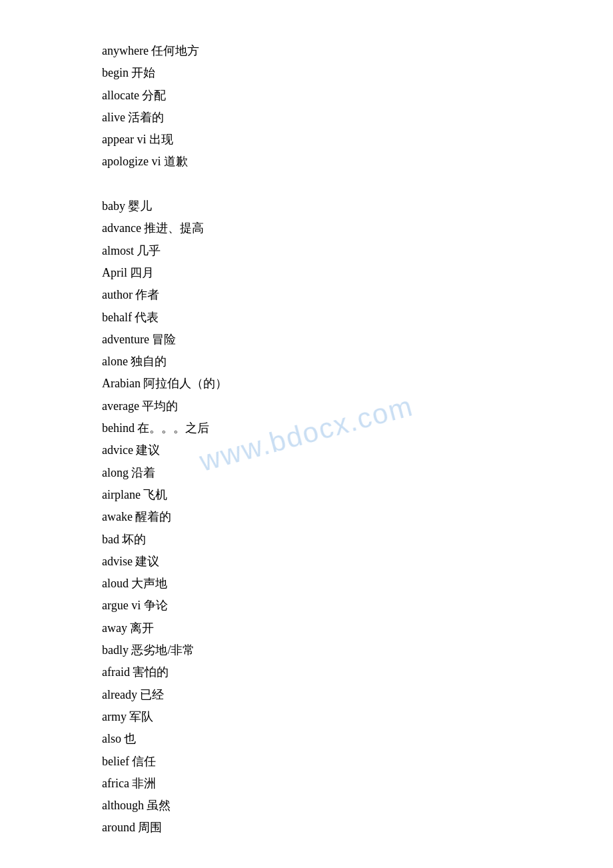 The height and width of the screenshot is (868, 613). Describe the element at coordinates (357, 628) in the screenshot. I see `word-item: away 离开` at that location.